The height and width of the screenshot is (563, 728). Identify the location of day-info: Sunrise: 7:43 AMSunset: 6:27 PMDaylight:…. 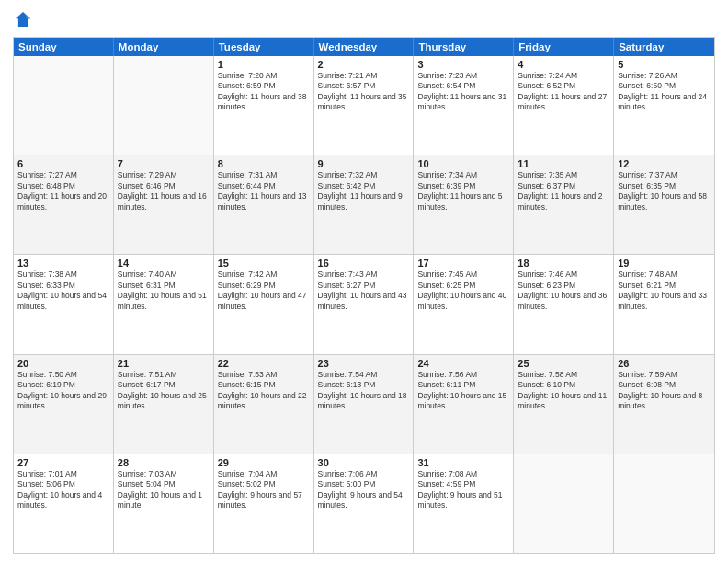
(364, 291).